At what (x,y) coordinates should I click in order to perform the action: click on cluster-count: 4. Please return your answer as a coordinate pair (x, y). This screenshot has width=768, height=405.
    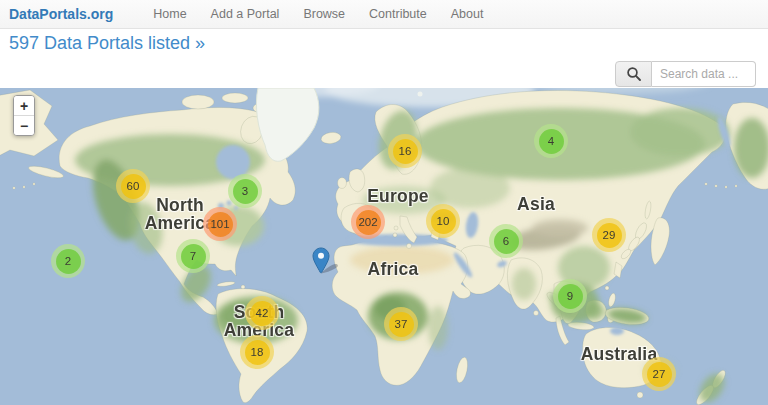
    Looking at the image, I should click on (552, 142).